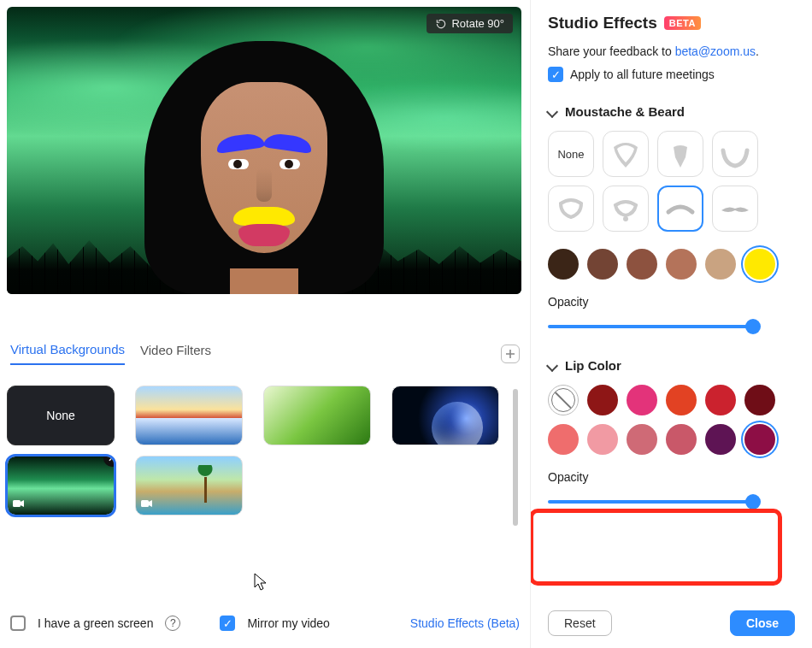 The height and width of the screenshot is (648, 812). I want to click on moustache-color-swatches, so click(663, 264).